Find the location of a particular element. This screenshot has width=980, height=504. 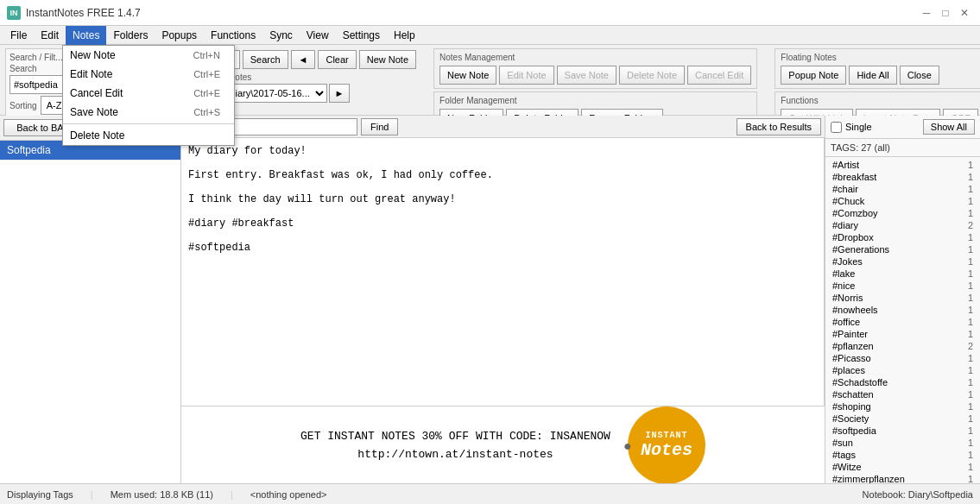

menu-view: View is located at coordinates (318, 35).